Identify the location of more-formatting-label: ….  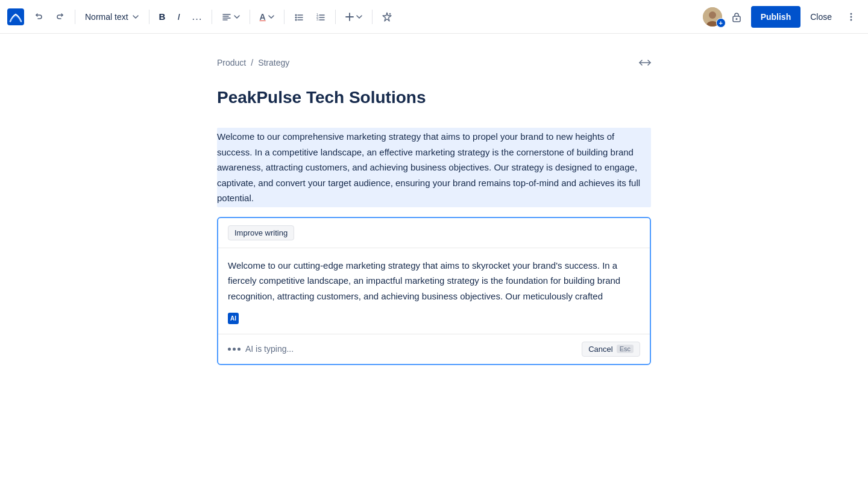
(197, 17).